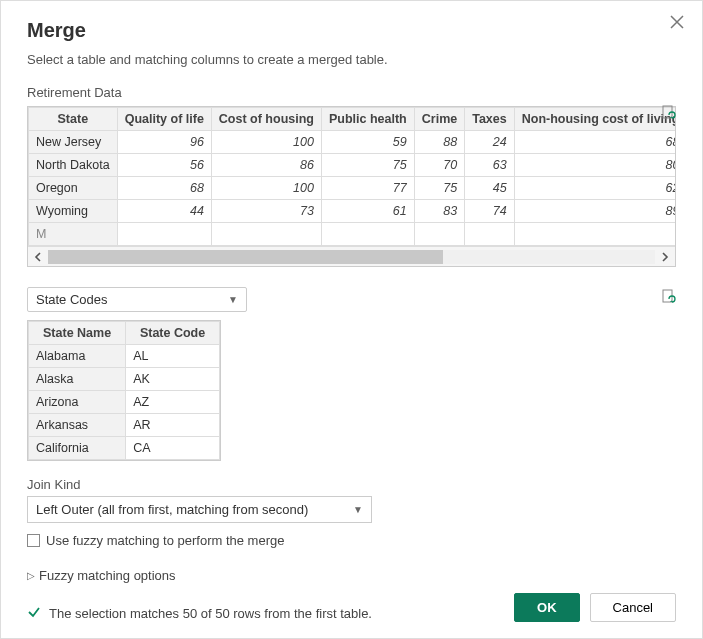 This screenshot has height=639, width=703. What do you see at coordinates (595, 120) in the screenshot?
I see `table1-col-header: Non-housing cost of living` at bounding box center [595, 120].